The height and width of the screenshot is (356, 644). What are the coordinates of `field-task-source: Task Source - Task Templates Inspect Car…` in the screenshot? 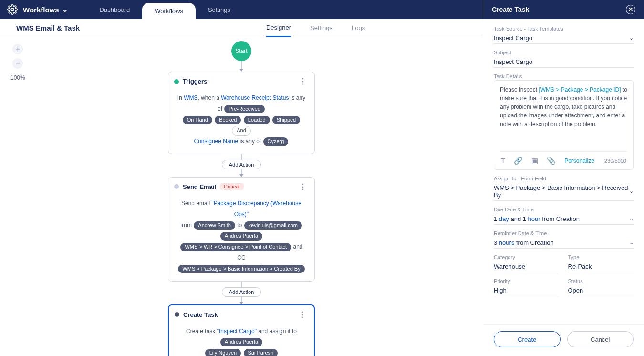 It's located at (564, 35).